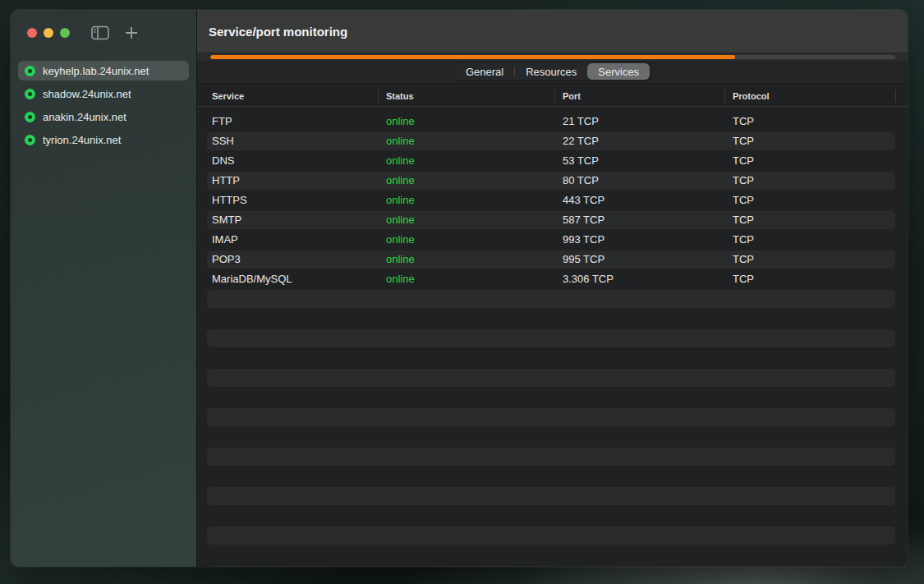 The image size is (924, 584). What do you see at coordinates (225, 240) in the screenshot?
I see `cell-service: IMAP` at bounding box center [225, 240].